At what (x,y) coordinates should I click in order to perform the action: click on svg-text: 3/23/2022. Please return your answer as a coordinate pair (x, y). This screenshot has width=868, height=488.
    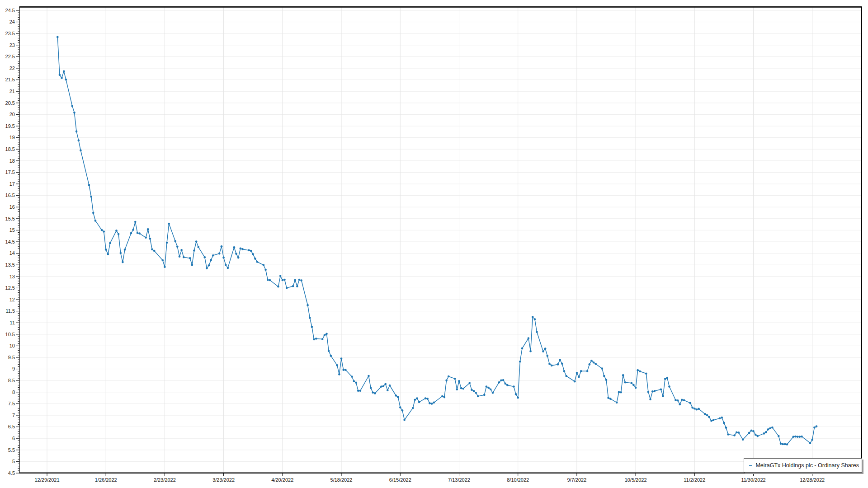
    Looking at the image, I should click on (223, 480).